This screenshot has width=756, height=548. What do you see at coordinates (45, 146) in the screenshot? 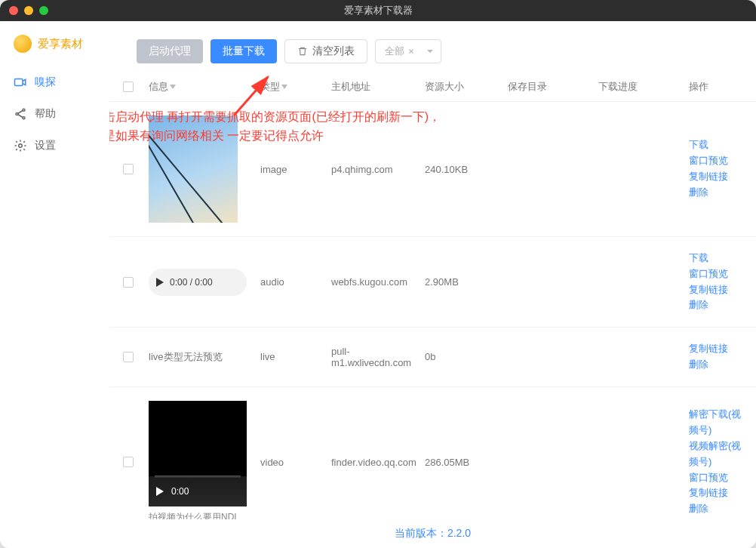
I see `sidebar-item-label: 设置` at bounding box center [45, 146].